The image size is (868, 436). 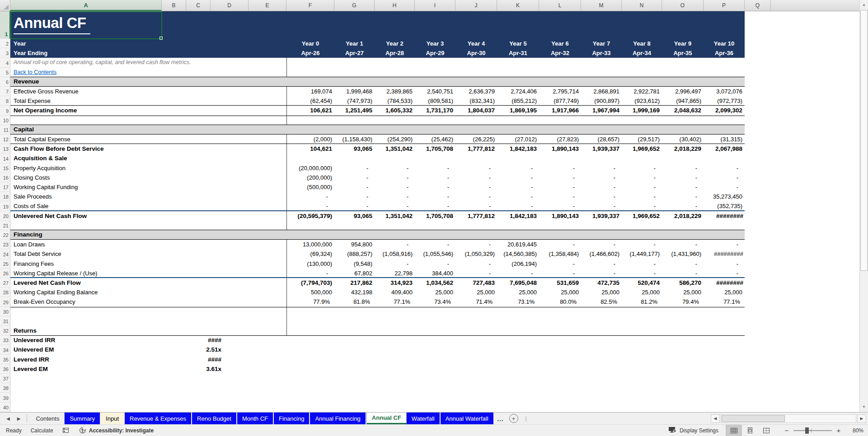 What do you see at coordinates (31, 369) in the screenshot?
I see `row-label-36: Levered EM` at bounding box center [31, 369].